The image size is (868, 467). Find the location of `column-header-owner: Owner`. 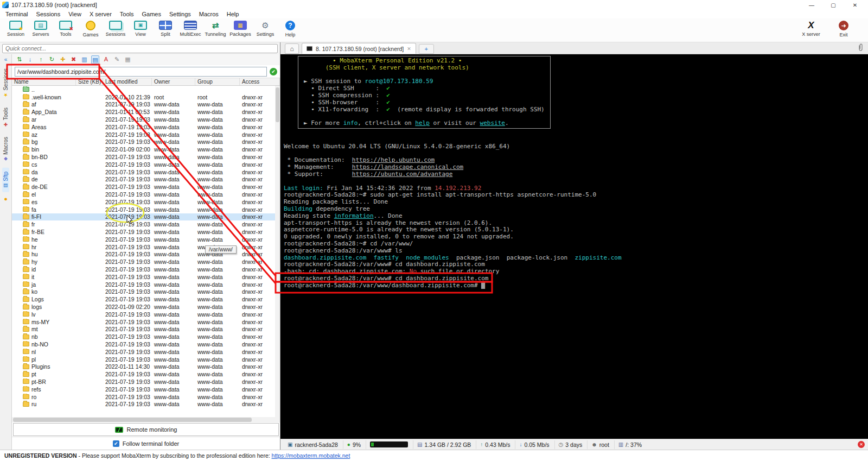

column-header-owner: Owner is located at coordinates (174, 81).